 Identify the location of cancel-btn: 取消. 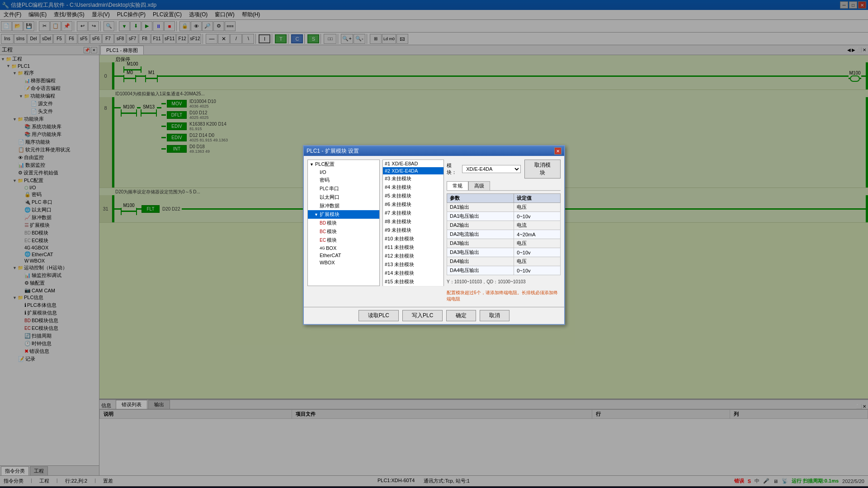
(495, 315).